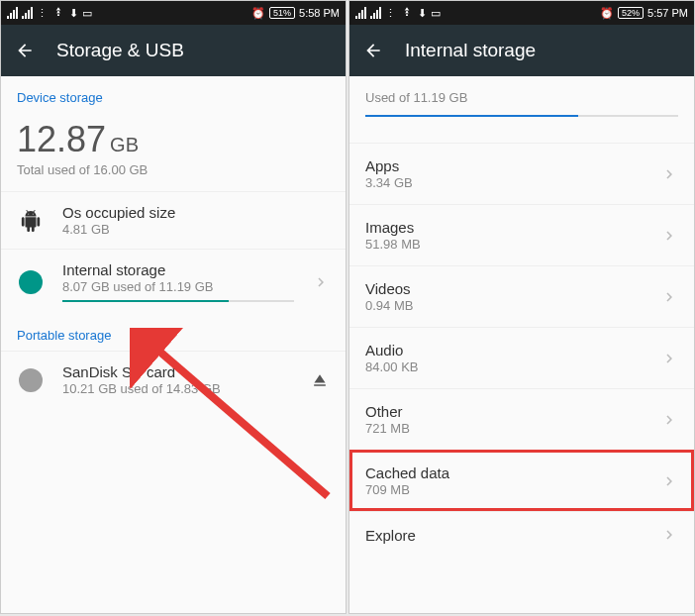 The image size is (695, 616). What do you see at coordinates (513, 412) in the screenshot?
I see `other-title: Other` at bounding box center [513, 412].